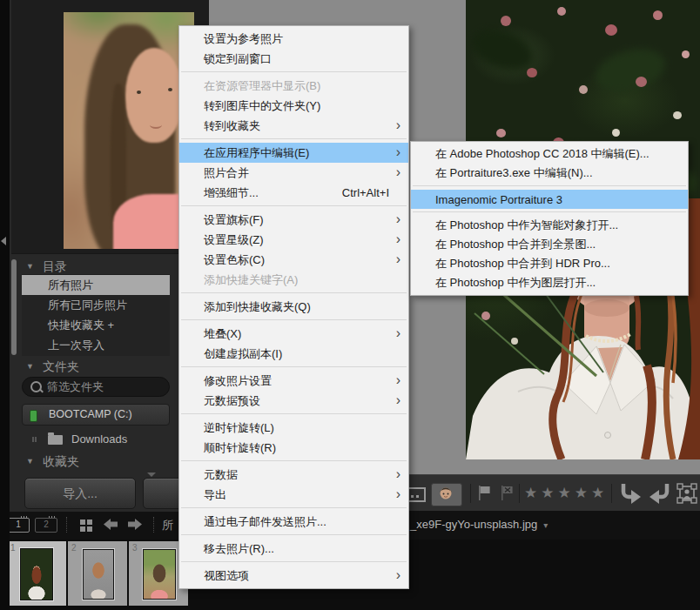 The height and width of the screenshot is (610, 700). Describe the element at coordinates (96, 345) in the screenshot. I see `catalog-item-previous-import: 上一次导入` at that location.